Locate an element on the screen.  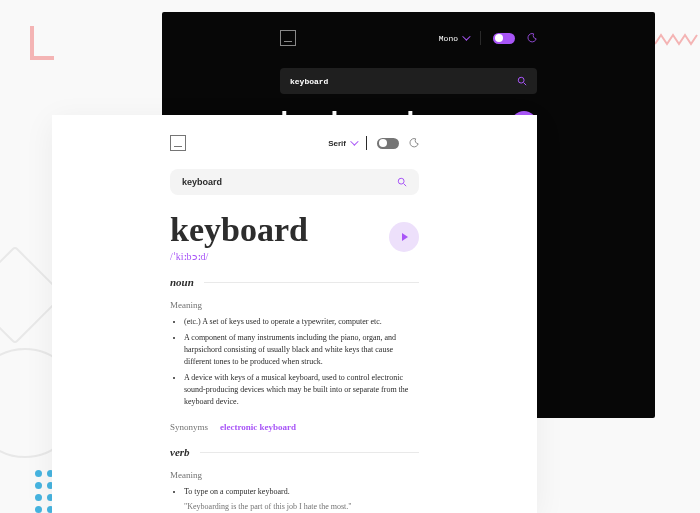
word-heading: keyboard is located at coordinates (239, 230).